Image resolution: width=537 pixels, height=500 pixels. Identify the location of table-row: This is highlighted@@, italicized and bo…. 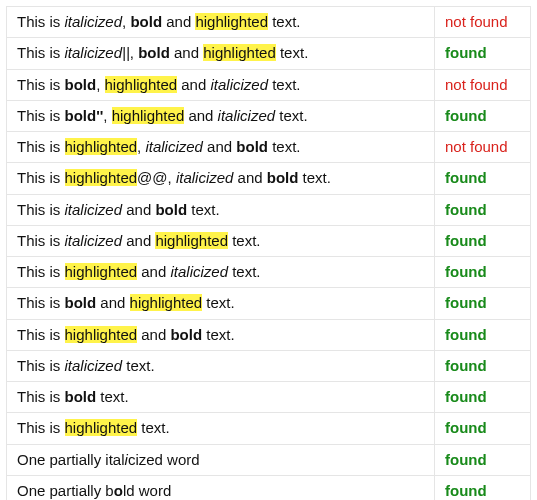
(269, 178).